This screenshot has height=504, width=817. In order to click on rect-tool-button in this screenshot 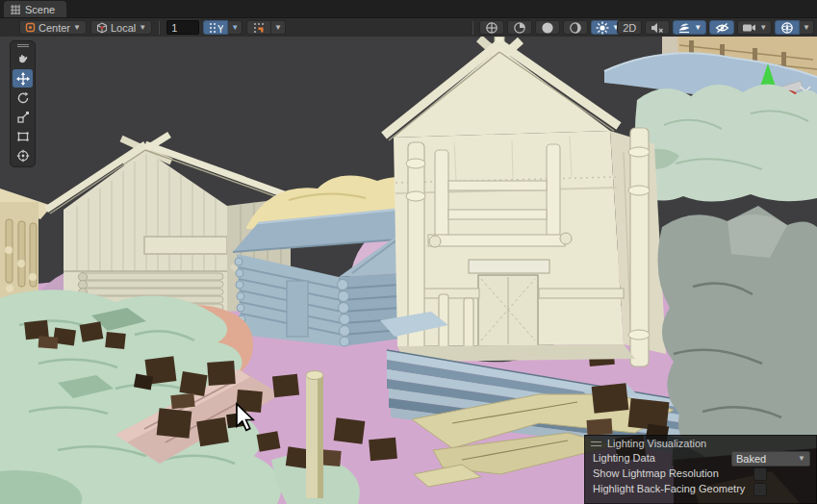, I will do `click(23, 137)`.